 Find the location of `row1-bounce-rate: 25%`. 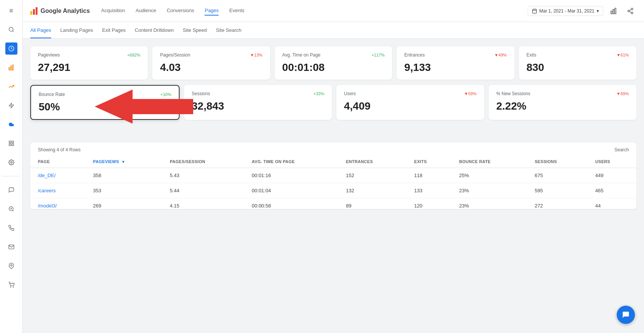

row1-bounce-rate: 25% is located at coordinates (489, 176).